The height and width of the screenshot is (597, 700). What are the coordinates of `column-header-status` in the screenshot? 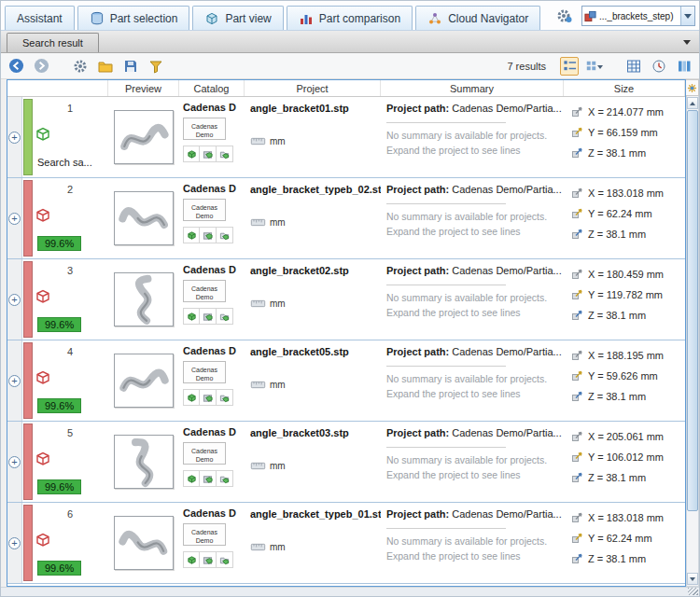 It's located at (58, 88).